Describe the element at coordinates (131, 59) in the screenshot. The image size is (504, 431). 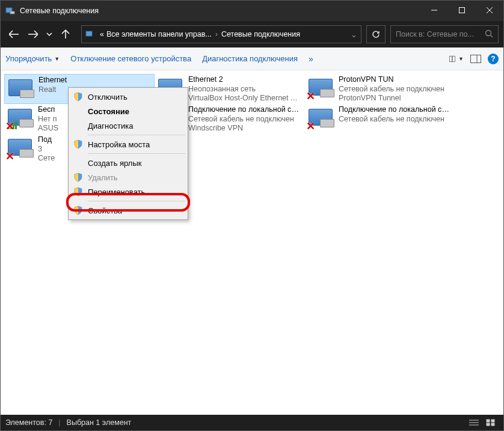
I see `disable-device-button: Отключение сетевого устройства` at that location.